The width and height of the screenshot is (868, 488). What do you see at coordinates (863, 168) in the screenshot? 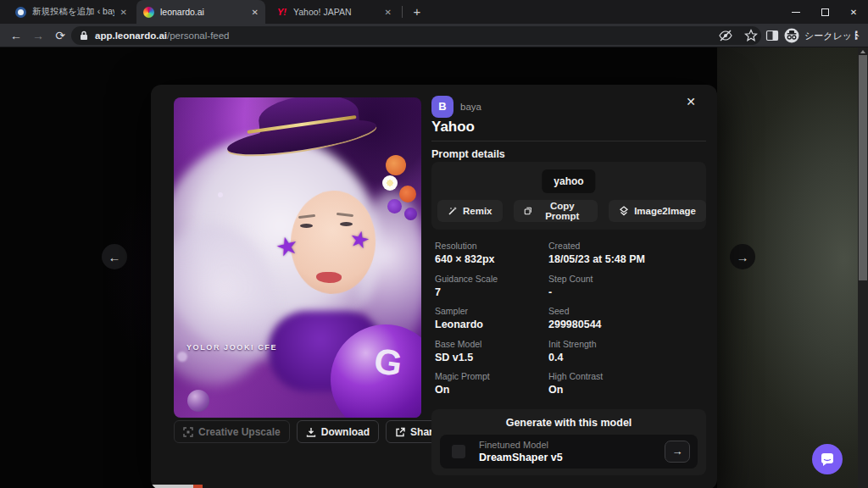
I see `scrollbar-thumb` at bounding box center [863, 168].